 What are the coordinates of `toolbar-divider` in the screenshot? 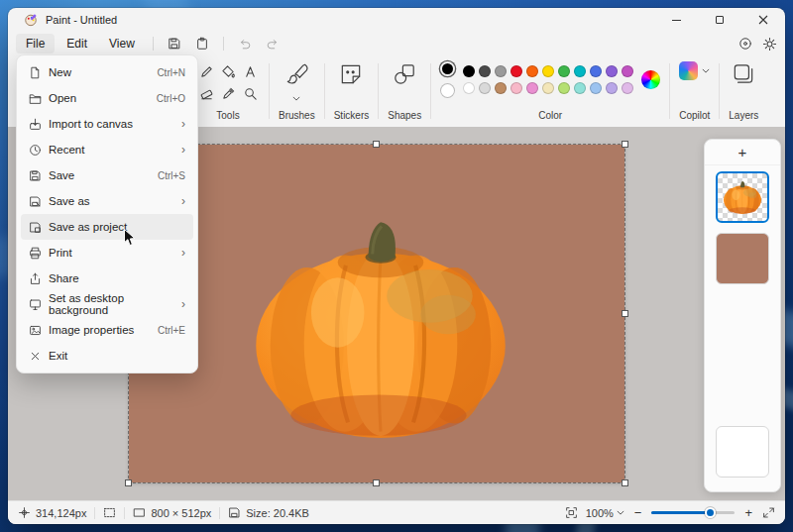 It's located at (430, 91).